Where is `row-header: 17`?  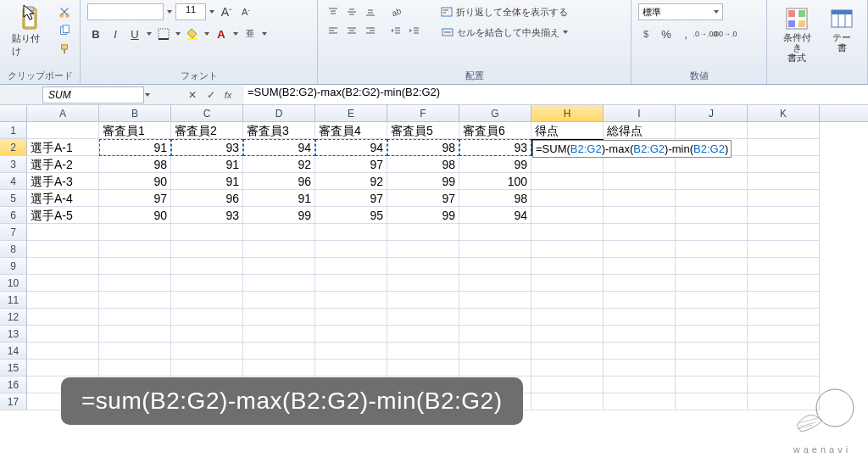
row-header: 17 is located at coordinates (14, 402).